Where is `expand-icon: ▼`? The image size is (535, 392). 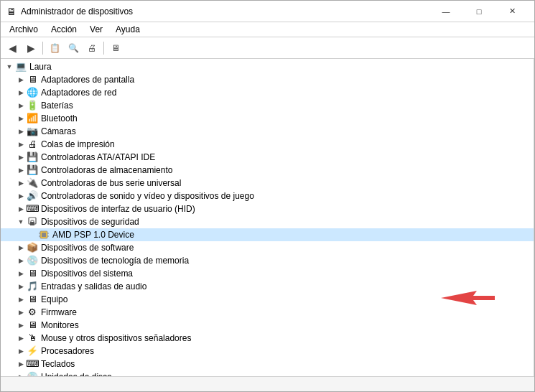
expand-icon: ▼ is located at coordinates (21, 222).